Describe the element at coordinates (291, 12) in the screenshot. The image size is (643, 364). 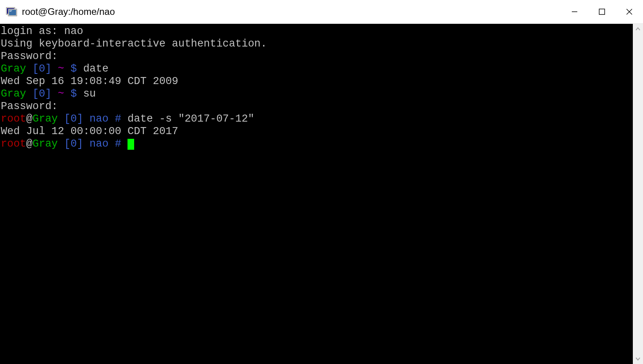
I see `window-title: root@Gray:/home/nao` at that location.